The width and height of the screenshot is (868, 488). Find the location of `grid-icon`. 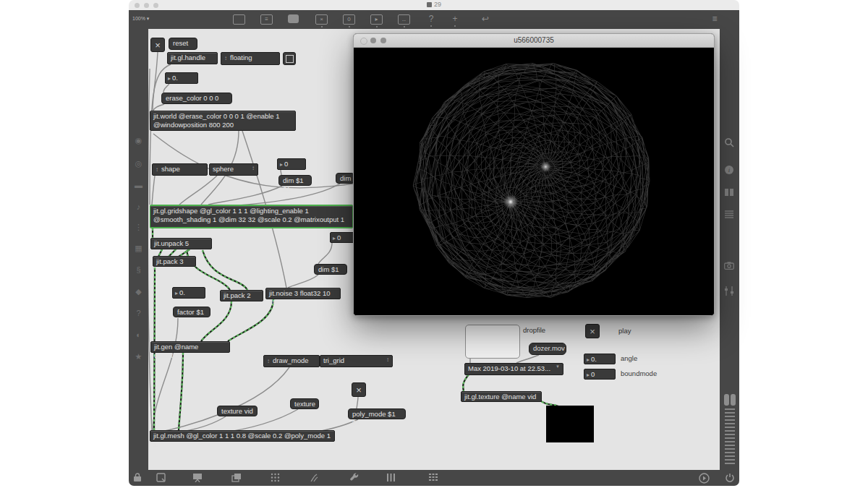

grid-icon is located at coordinates (275, 477).